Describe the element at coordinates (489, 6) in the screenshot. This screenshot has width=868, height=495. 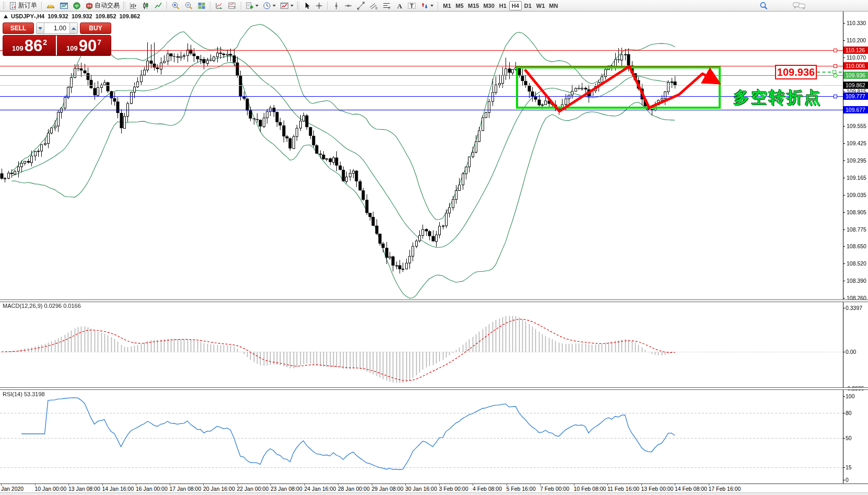
I see `timeframe-button-m30: M30` at that location.